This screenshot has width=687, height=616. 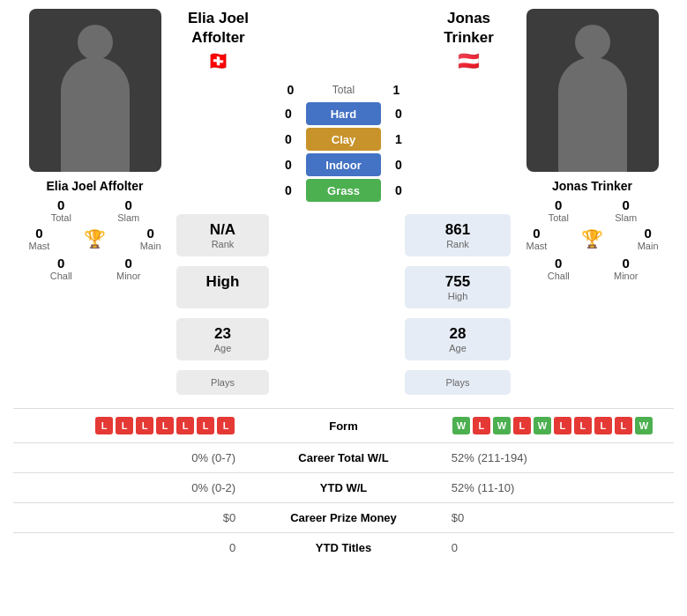 I want to click on right-age-panel: 28 Age, so click(x=458, y=339).